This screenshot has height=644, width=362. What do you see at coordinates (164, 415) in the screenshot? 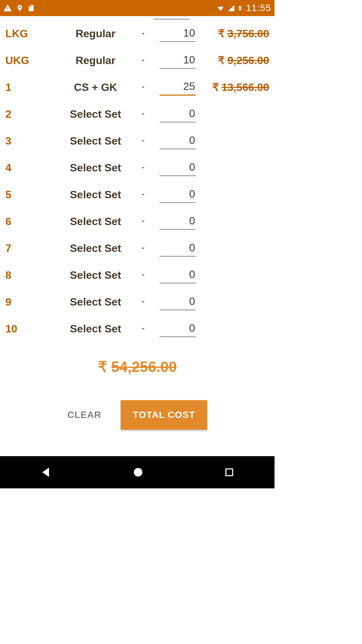
I see `total-cost-button: TOTAL COST` at bounding box center [164, 415].